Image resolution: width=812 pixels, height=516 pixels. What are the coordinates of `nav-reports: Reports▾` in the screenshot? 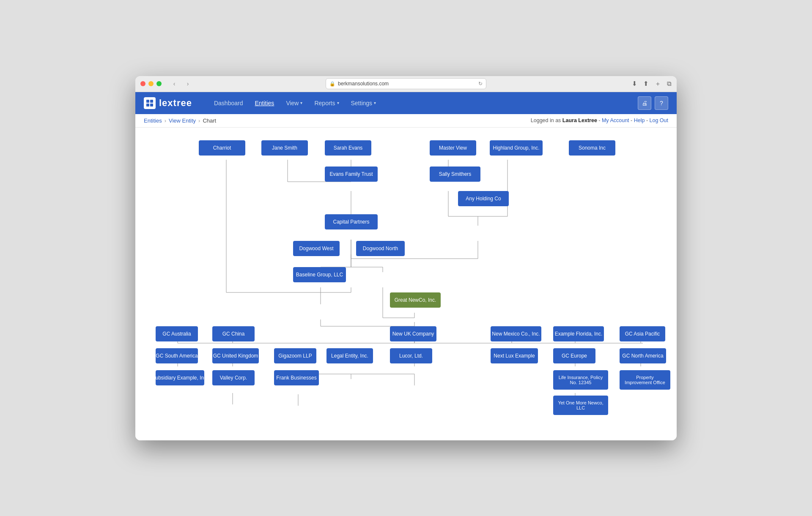 It's located at (326, 103).